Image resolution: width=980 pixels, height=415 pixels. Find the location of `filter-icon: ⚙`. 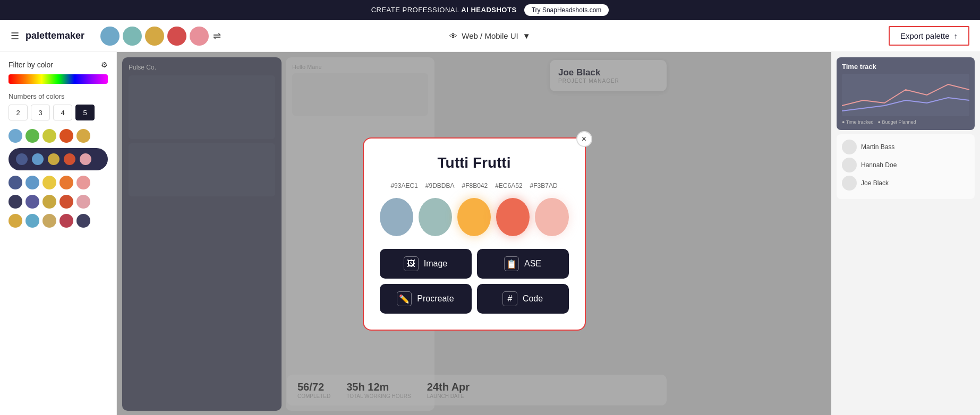

filter-icon: ⚙ is located at coordinates (104, 65).